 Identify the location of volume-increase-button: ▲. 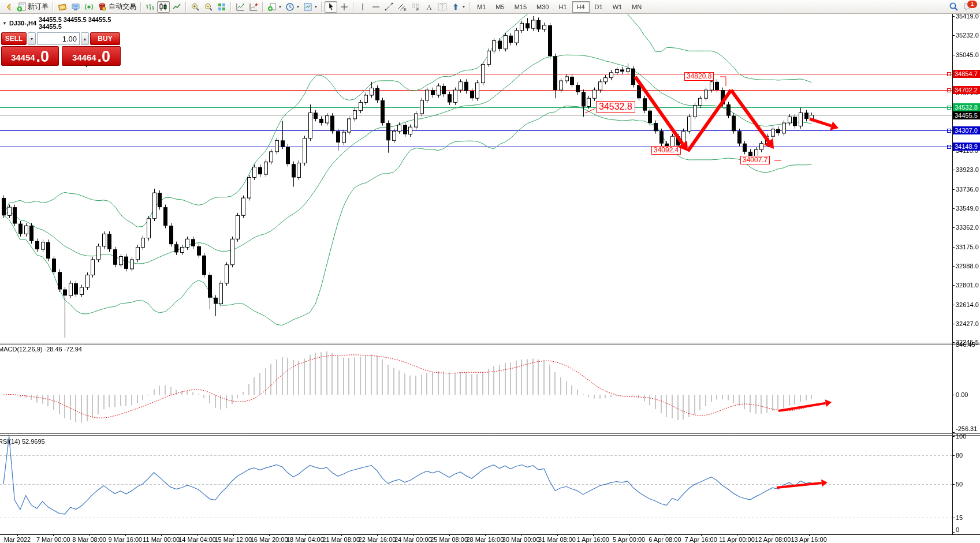
(85, 39).